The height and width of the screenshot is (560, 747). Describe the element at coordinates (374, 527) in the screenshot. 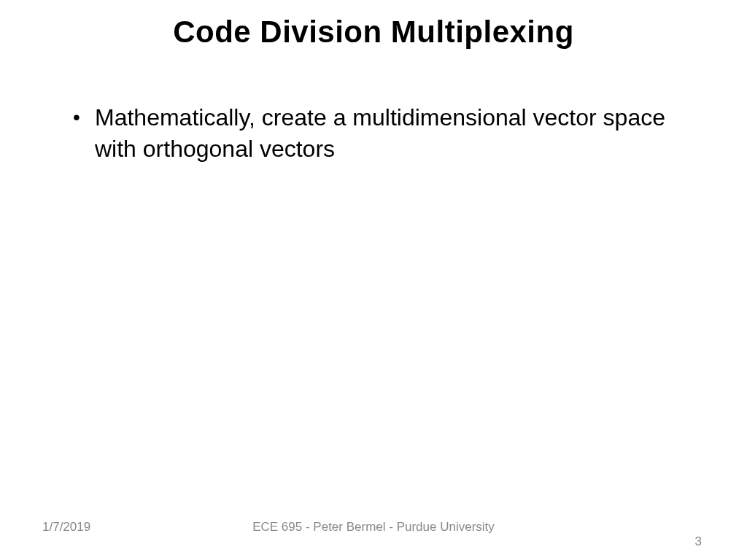

I see `footer-center: ECE 695 - Peter Bermel - Purdue Universi…` at that location.